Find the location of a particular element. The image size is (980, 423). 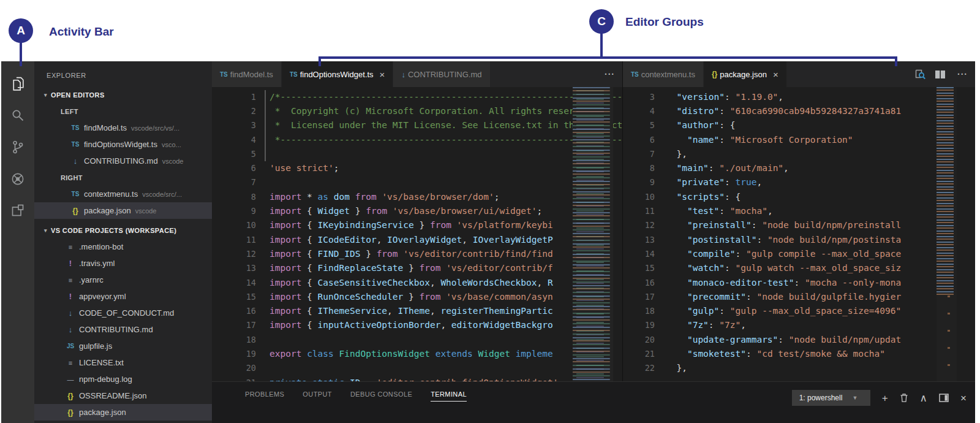

code-line: 3 * Licensed under the MIT License. See … is located at coordinates (417, 125).